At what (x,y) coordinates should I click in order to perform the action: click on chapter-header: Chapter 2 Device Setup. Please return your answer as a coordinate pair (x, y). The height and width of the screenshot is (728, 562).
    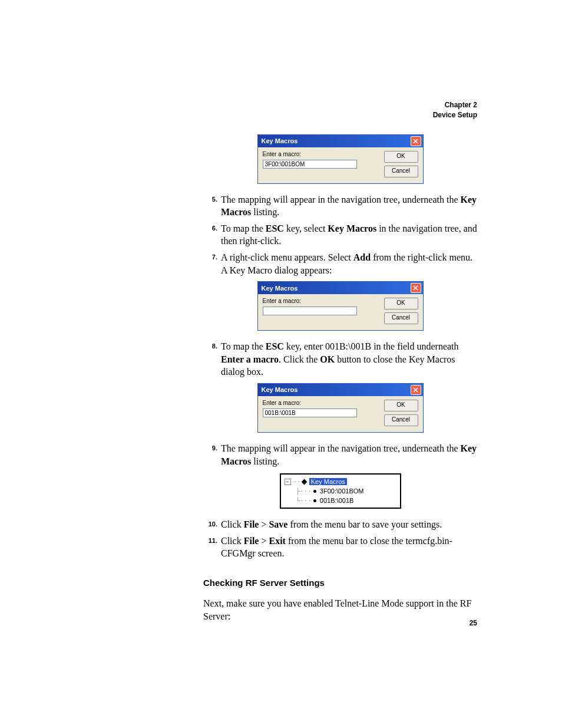
    Looking at the image, I should click on (340, 110).